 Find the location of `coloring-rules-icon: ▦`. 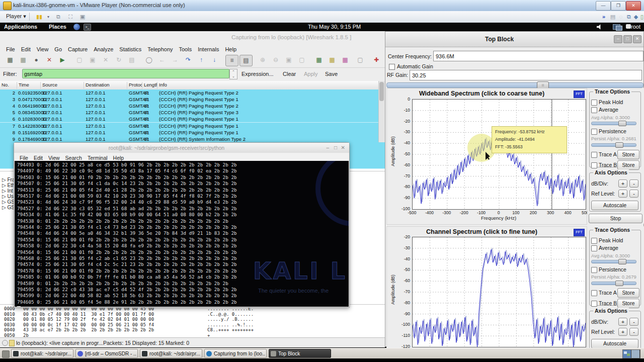

coloring-rules-icon: ▦ is located at coordinates (345, 60).